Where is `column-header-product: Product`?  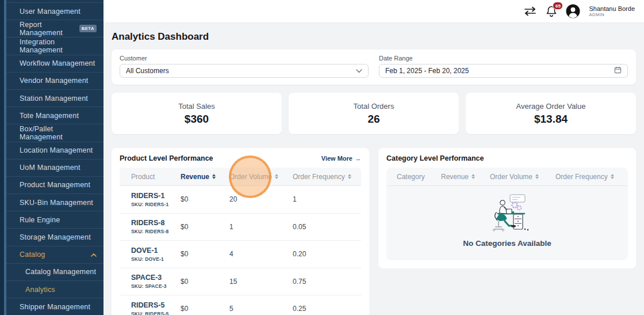 column-header-product: Product is located at coordinates (150, 177).